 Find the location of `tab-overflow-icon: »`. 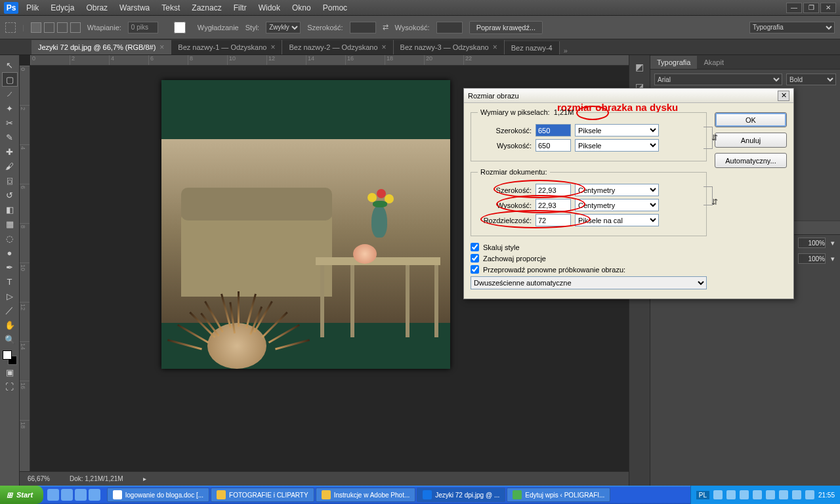

tab-overflow-icon: » is located at coordinates (566, 51).